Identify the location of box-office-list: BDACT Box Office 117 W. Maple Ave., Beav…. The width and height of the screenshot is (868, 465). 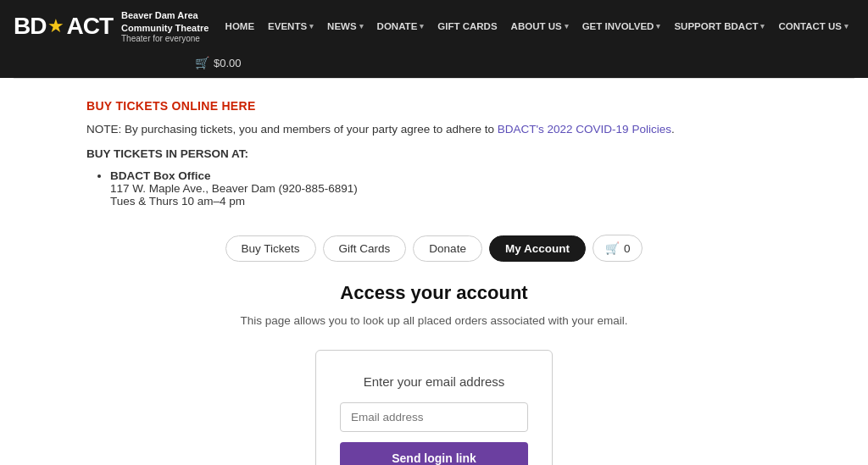
(446, 188).